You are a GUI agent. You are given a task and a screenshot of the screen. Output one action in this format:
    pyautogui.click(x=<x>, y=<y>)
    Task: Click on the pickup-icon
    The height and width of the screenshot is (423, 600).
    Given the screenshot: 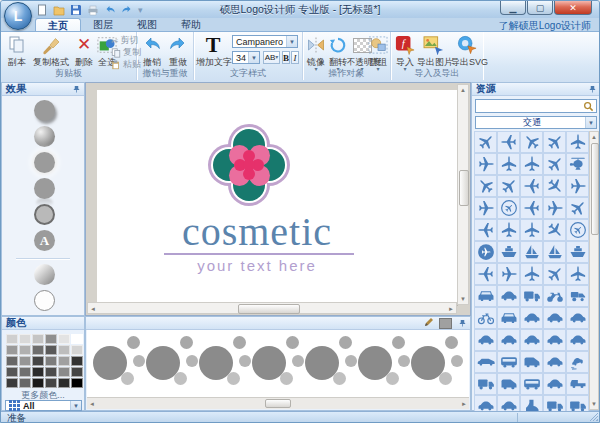 What is the action you would take?
    pyautogui.click(x=578, y=384)
    